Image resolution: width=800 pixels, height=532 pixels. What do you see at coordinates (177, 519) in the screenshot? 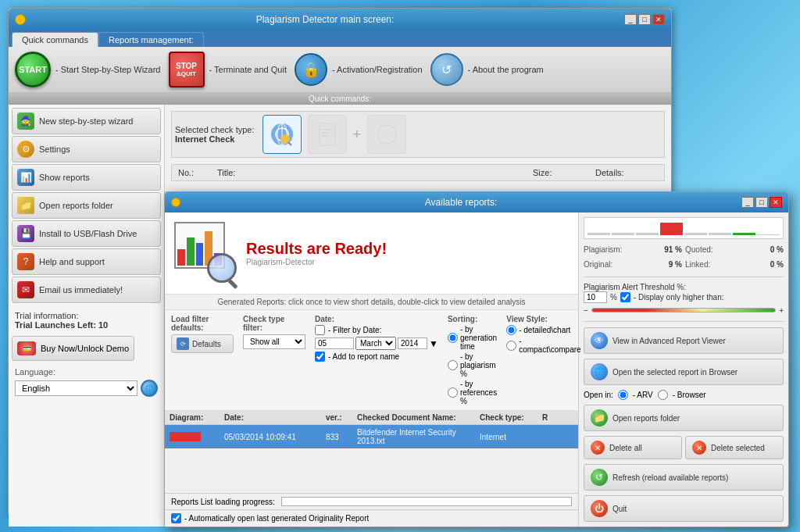
I see `auto-open-checkbox` at bounding box center [177, 519].